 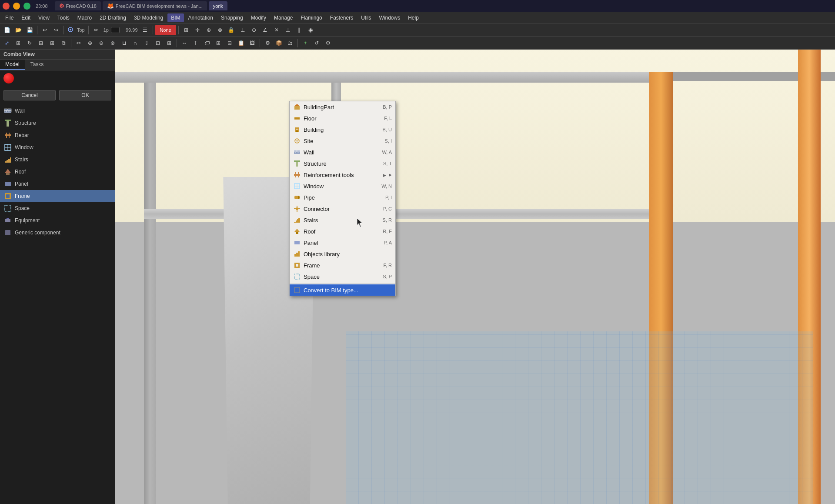 I want to click on pencil-button: ✏, so click(x=96, y=30).